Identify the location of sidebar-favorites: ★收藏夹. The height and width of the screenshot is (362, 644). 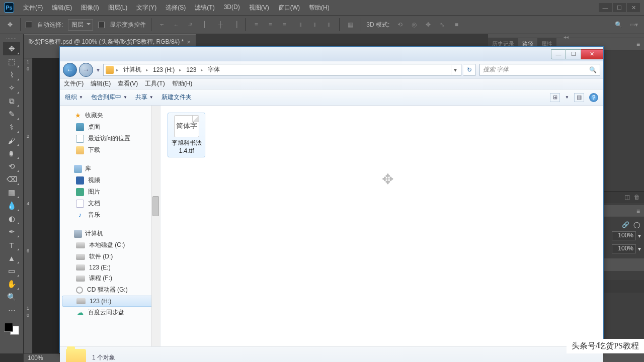
(110, 116).